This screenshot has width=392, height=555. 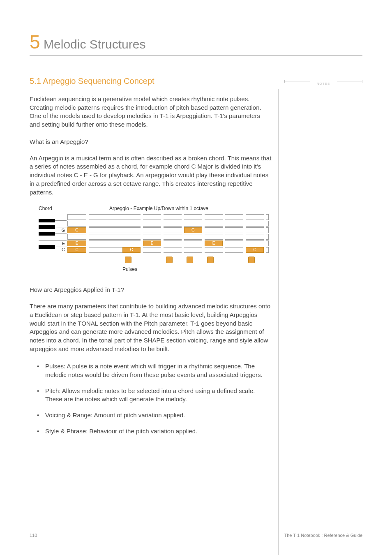 What do you see at coordinates (196, 269) in the screenshot?
I see `pulses-label: Pulses` at bounding box center [196, 269].